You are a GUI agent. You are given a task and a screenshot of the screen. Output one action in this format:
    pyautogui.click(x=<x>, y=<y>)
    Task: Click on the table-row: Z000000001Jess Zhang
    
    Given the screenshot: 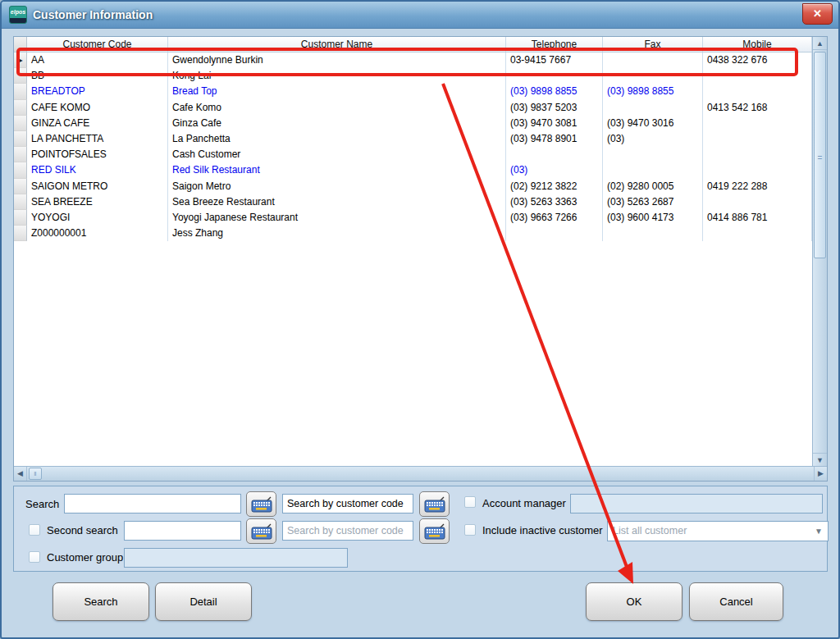 What is the action you would take?
    pyautogui.click(x=413, y=233)
    